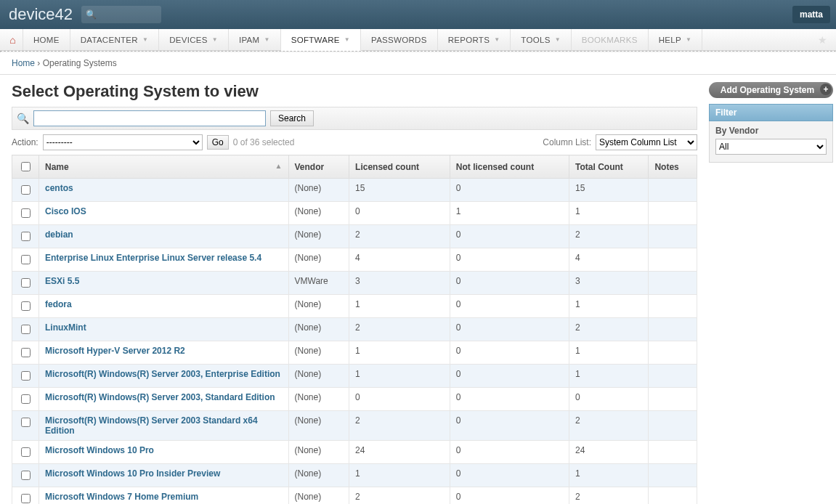  I want to click on os-name-link: Microsoft Hyper-V Server 2012 R2, so click(115, 351).